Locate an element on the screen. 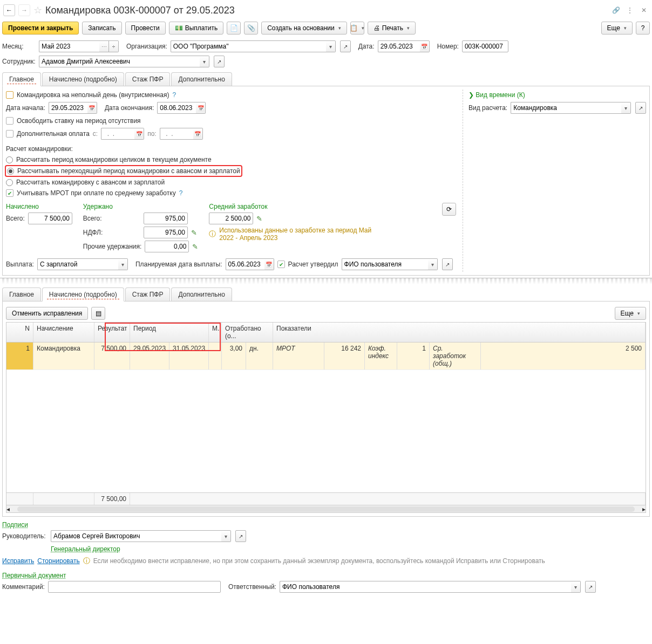 This screenshot has height=644, width=652. tab2-pfr: Стаж ПФР is located at coordinates (148, 294).